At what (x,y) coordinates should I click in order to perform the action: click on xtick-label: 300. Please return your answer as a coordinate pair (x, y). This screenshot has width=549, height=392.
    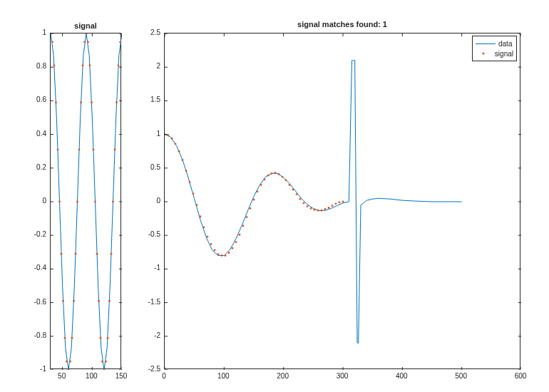
    Looking at the image, I should click on (342, 376).